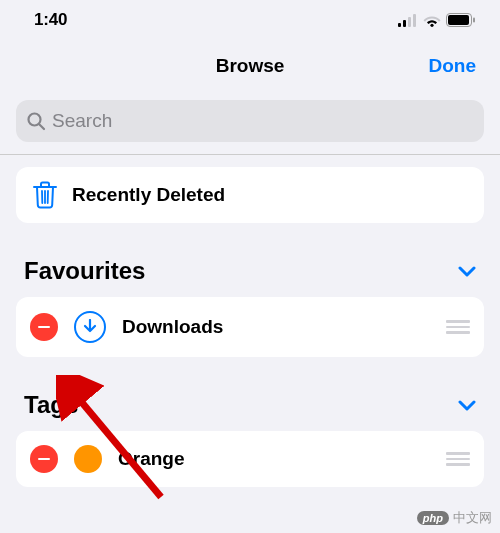 The image size is (500, 533). Describe the element at coordinates (453, 66) in the screenshot. I see `done-button: Done` at that location.